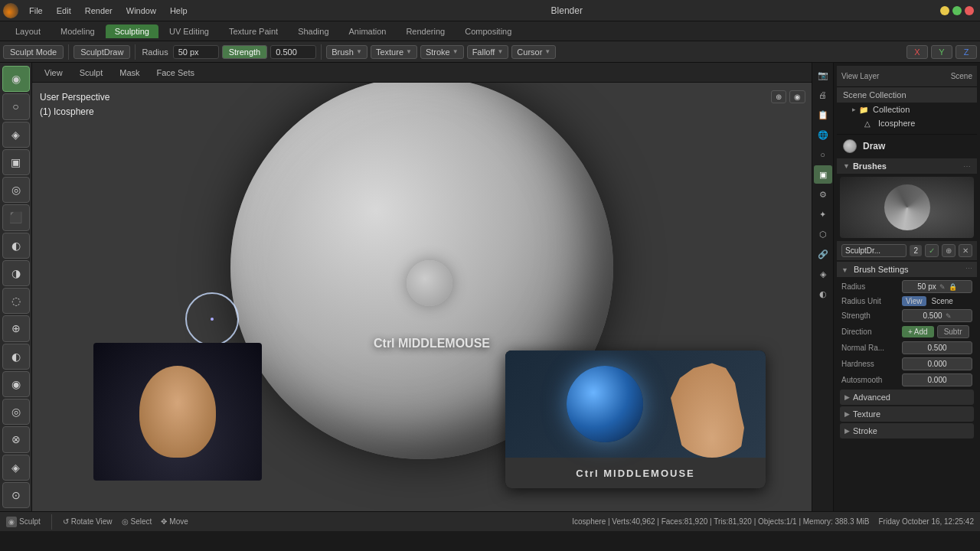 Image resolution: width=980 pixels, height=551 pixels. What do you see at coordinates (16, 135) in the screenshot?
I see `clay-tool-btn: ◈` at bounding box center [16, 135].